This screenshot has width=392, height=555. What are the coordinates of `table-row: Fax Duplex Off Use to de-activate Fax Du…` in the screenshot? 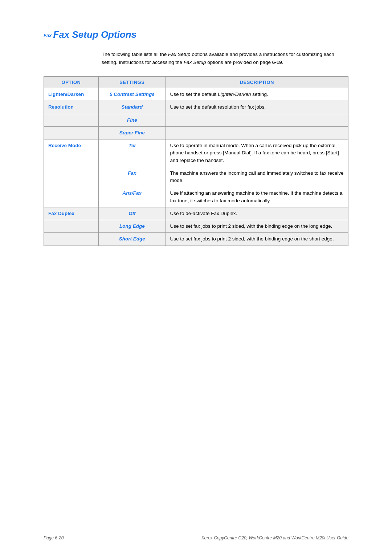 It's located at (196, 214).